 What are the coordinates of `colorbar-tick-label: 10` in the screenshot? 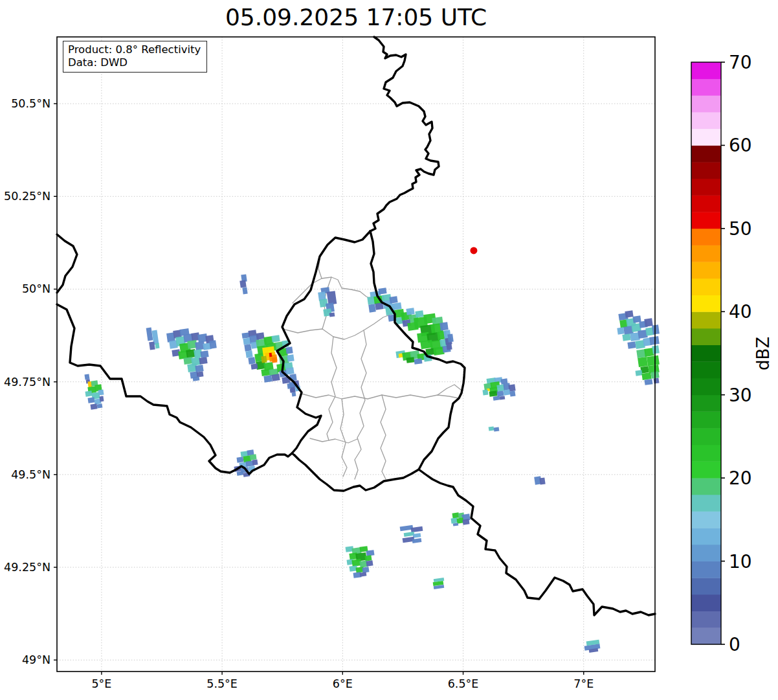 It's located at (740, 562).